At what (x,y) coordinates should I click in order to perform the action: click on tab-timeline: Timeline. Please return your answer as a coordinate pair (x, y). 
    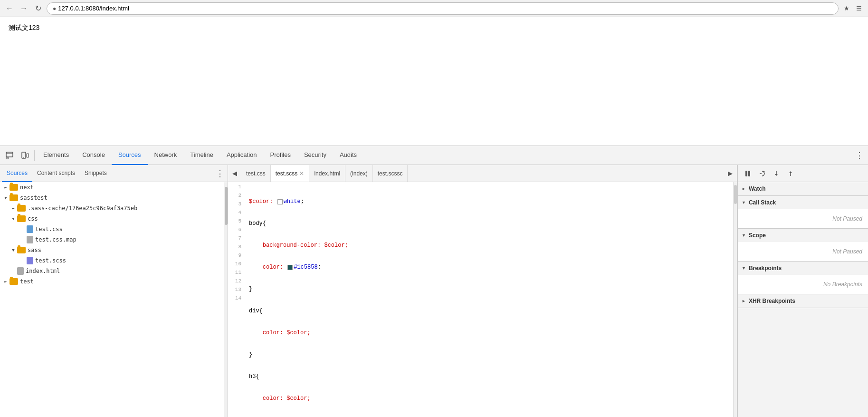
    Looking at the image, I should click on (201, 155).